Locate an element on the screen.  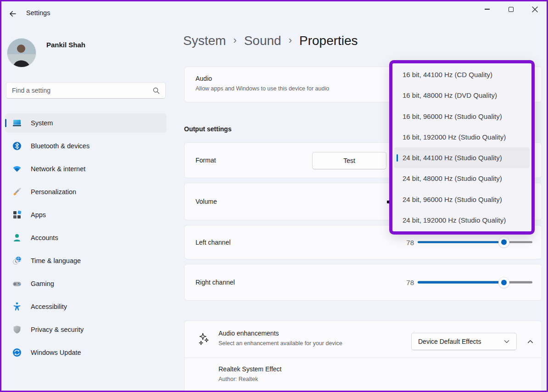
left-channel-slider-group: 78 is located at coordinates (468, 242).